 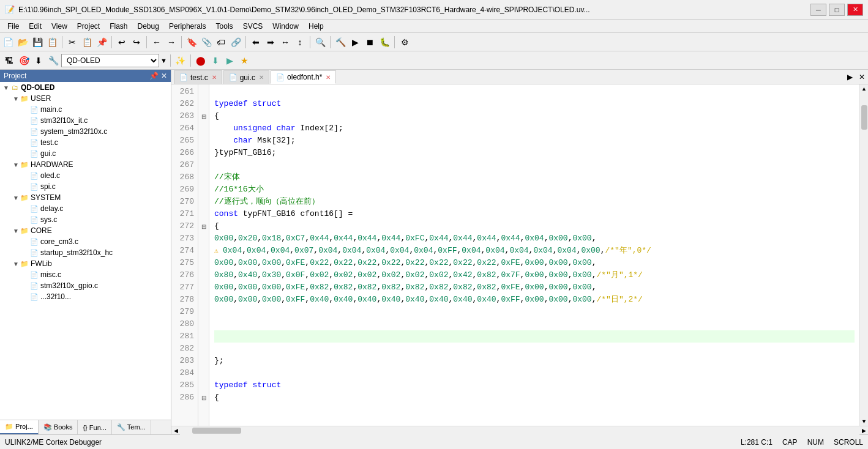 I want to click on tree-item-hardware: ▼📁HARDWARE, so click(x=86, y=165).